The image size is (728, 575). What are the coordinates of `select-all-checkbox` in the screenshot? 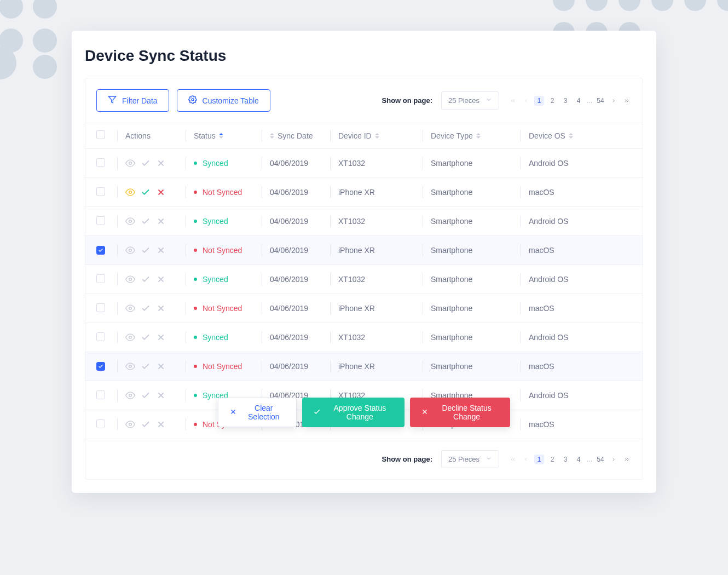 It's located at (101, 135).